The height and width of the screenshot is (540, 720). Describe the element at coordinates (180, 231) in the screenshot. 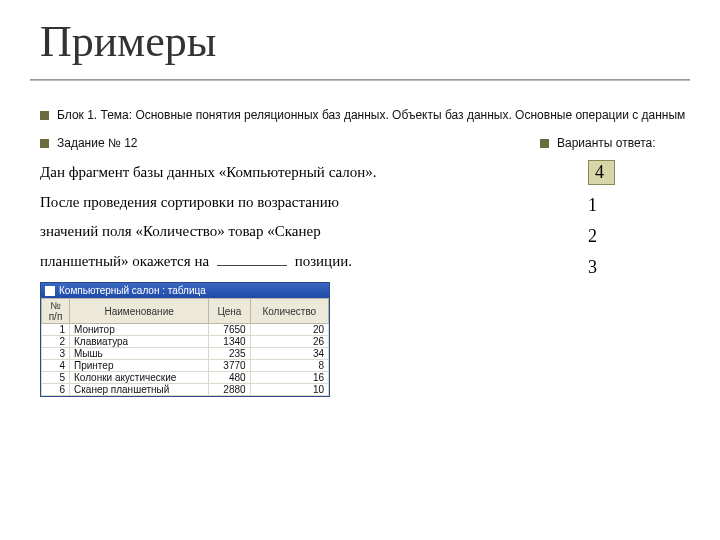

I see `task-text: значений поля «Количество» товар «Сканер` at that location.